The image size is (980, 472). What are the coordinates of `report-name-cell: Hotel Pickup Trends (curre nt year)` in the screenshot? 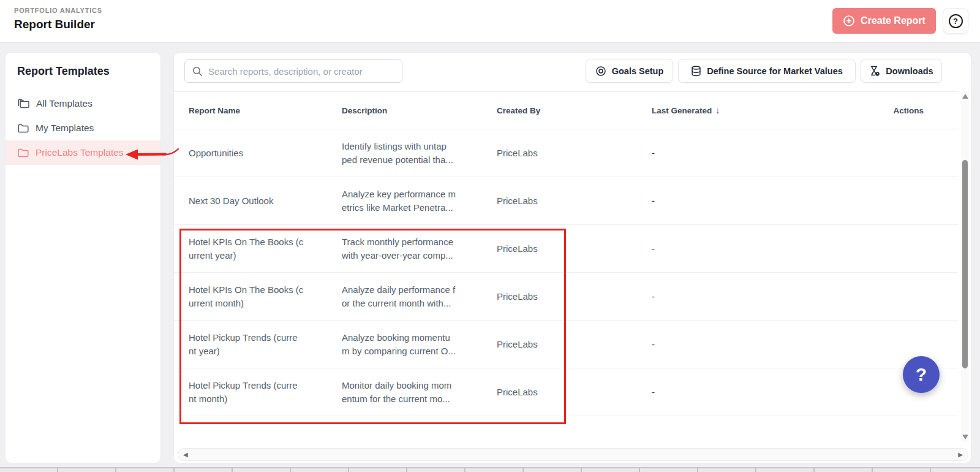 It's located at (262, 344).